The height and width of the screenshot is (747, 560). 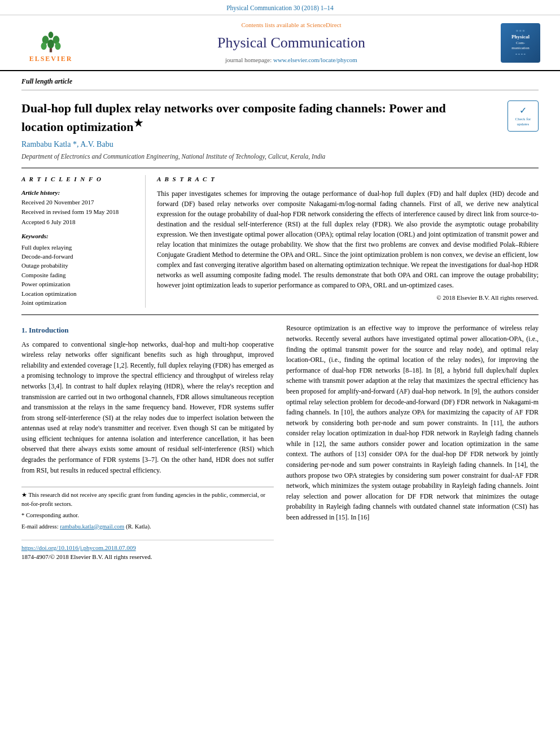 I want to click on badge-title1: Physical, so click(x=520, y=37).